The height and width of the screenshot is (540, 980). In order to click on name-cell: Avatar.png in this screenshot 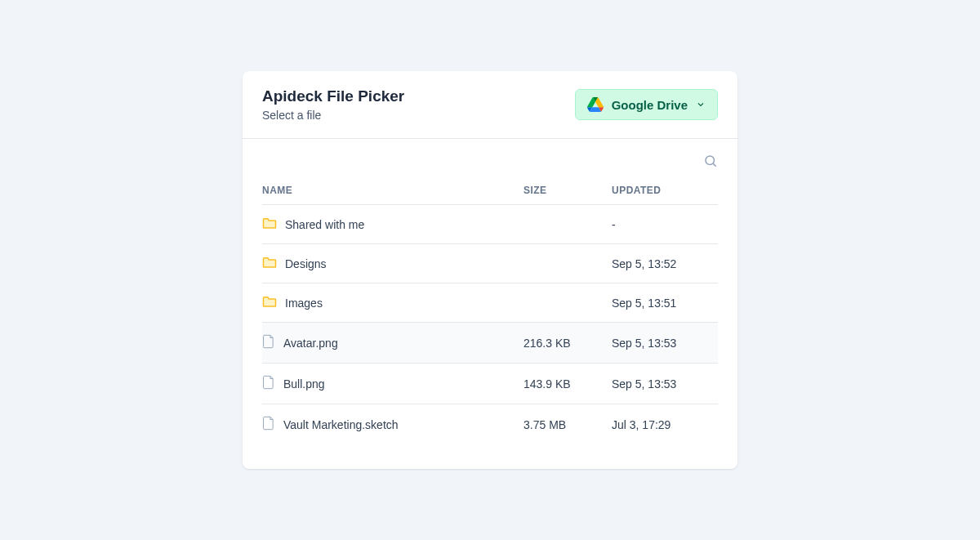, I will do `click(393, 343)`.